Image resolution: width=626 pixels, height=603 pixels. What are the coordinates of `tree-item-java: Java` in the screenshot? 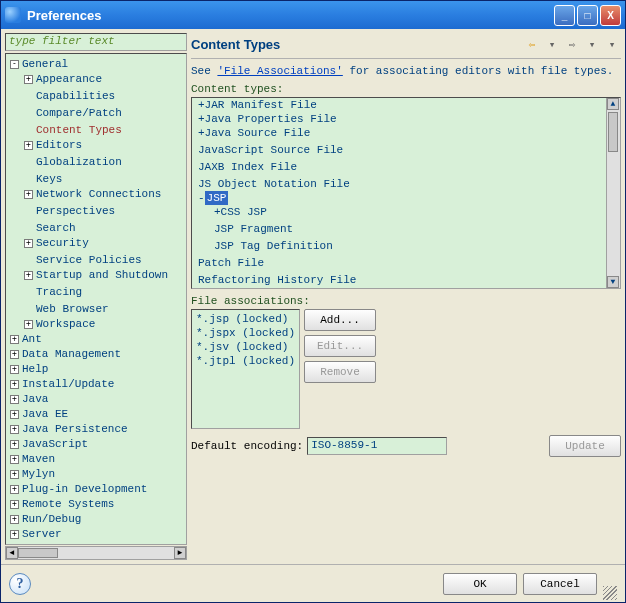 It's located at (35, 399).